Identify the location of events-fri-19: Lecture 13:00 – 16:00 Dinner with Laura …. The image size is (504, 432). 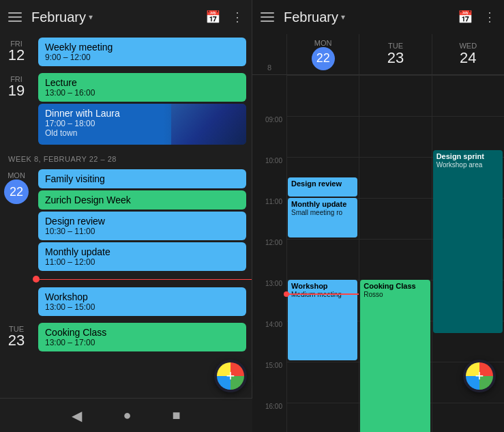
(142, 109).